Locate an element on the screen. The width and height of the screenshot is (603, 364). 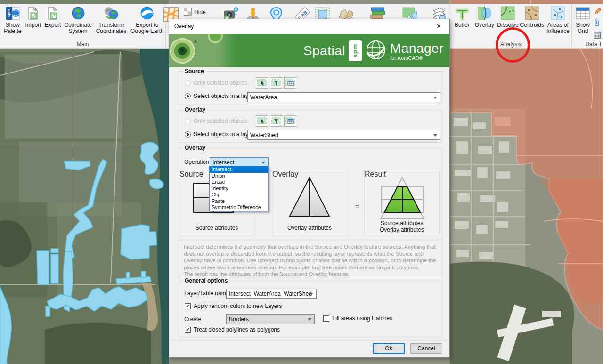
equals-sign: = is located at coordinates (357, 206).